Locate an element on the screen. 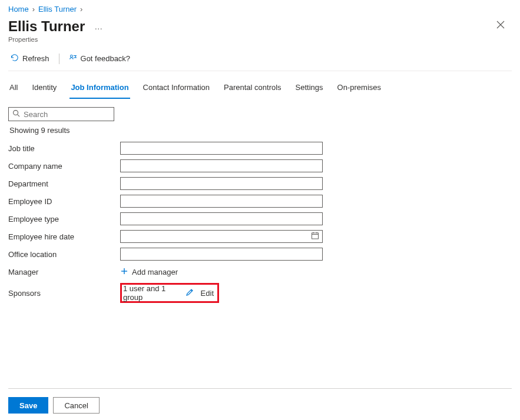 The width and height of the screenshot is (520, 420). toolbar: Refresh Got feedback? is located at coordinates (260, 62).